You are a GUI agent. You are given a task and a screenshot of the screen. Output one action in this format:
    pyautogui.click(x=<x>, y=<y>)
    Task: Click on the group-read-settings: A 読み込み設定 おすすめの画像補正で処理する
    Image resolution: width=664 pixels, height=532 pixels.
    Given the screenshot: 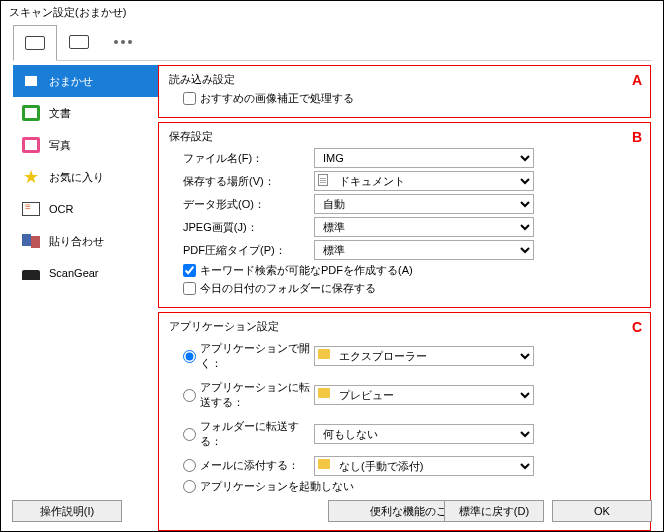 What is the action you would take?
    pyautogui.click(x=404, y=92)
    